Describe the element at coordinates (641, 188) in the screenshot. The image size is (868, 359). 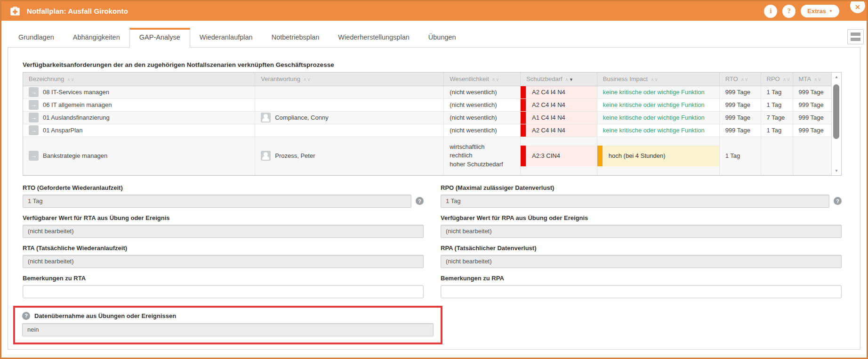
I see `rpo-label: RPO (Maximal zulässiger Datenverlust)` at that location.